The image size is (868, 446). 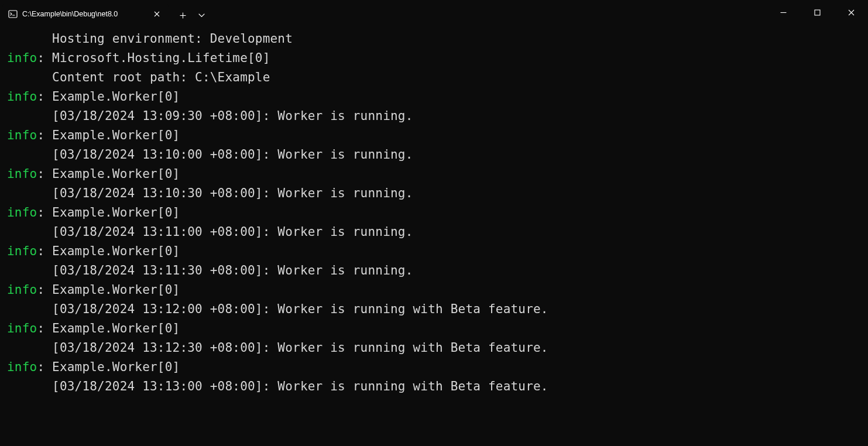 I want to click on log-header: : Microsoft.Hosting.Lifetime[0], so click(x=153, y=58).